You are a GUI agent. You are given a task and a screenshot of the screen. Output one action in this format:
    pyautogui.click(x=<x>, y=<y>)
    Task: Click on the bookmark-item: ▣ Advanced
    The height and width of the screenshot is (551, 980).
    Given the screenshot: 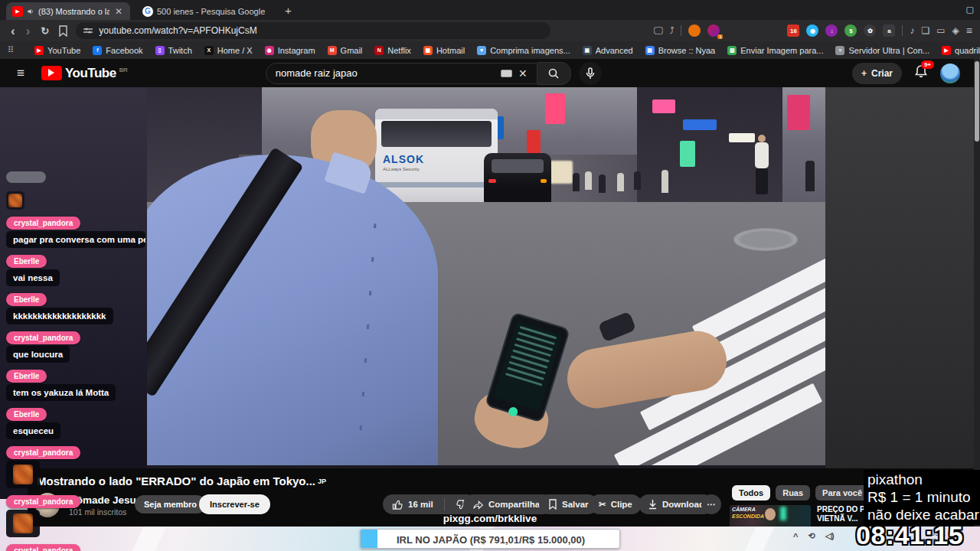 What is the action you would take?
    pyautogui.click(x=608, y=51)
    